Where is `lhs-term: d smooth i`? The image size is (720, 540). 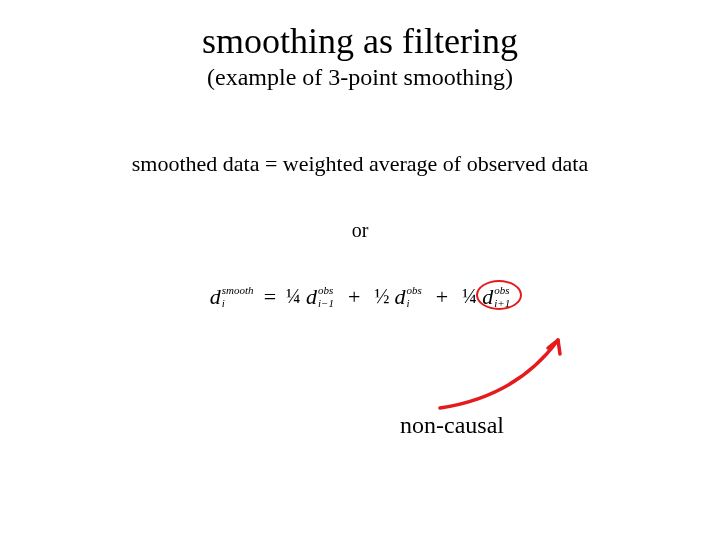 lhs-term: d smooth i is located at coordinates (232, 297).